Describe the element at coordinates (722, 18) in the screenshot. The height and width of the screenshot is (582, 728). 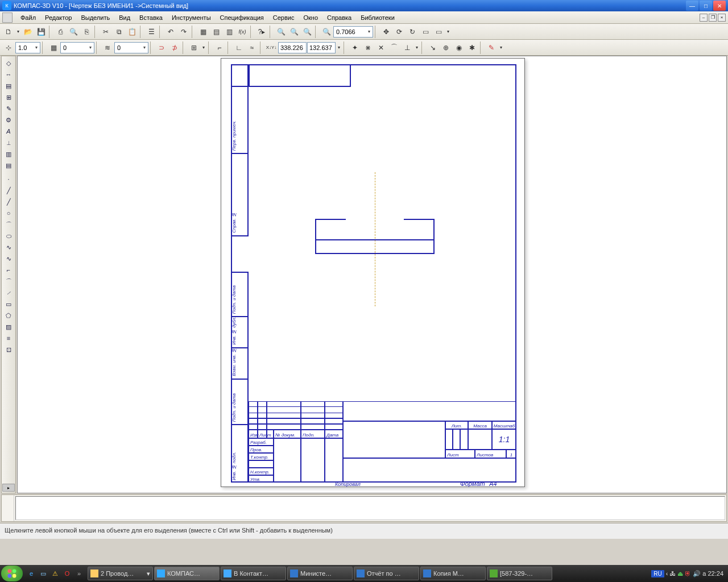
I see `doc-close-button: ×` at that location.